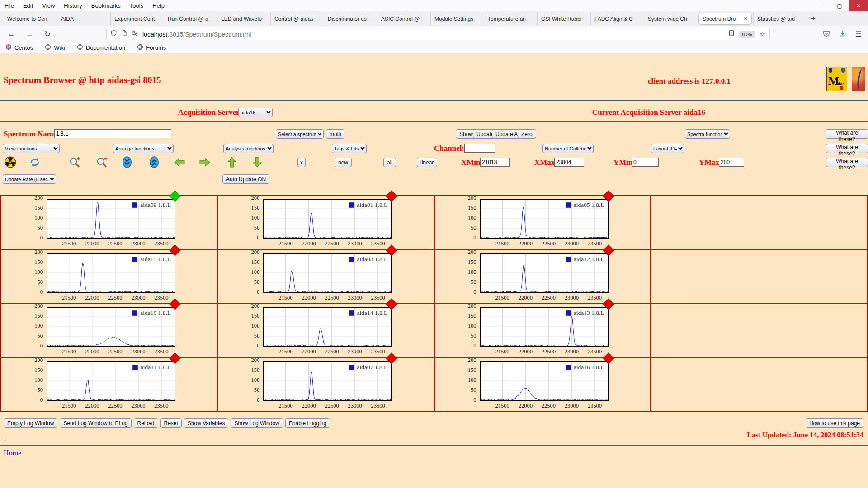 This screenshot has height=488, width=868. Describe the element at coordinates (95, 423) in the screenshot. I see `send-log-window-to-elog-button: Send Log Window to ELog` at that location.